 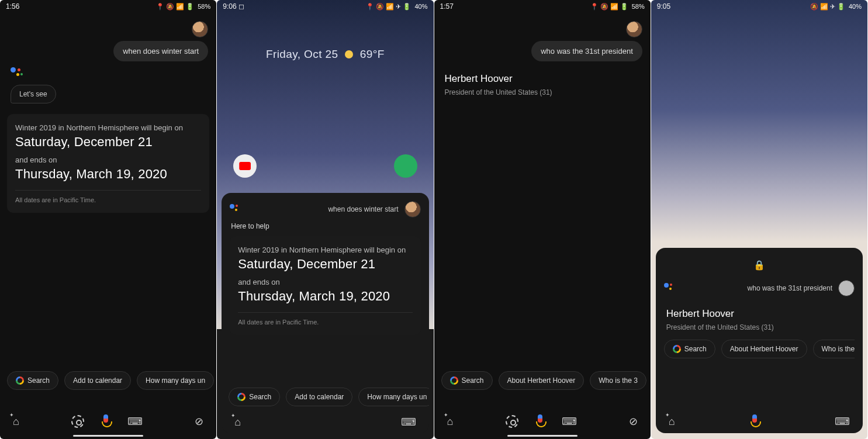 I want to click on home-apps-row, so click(x=325, y=119).